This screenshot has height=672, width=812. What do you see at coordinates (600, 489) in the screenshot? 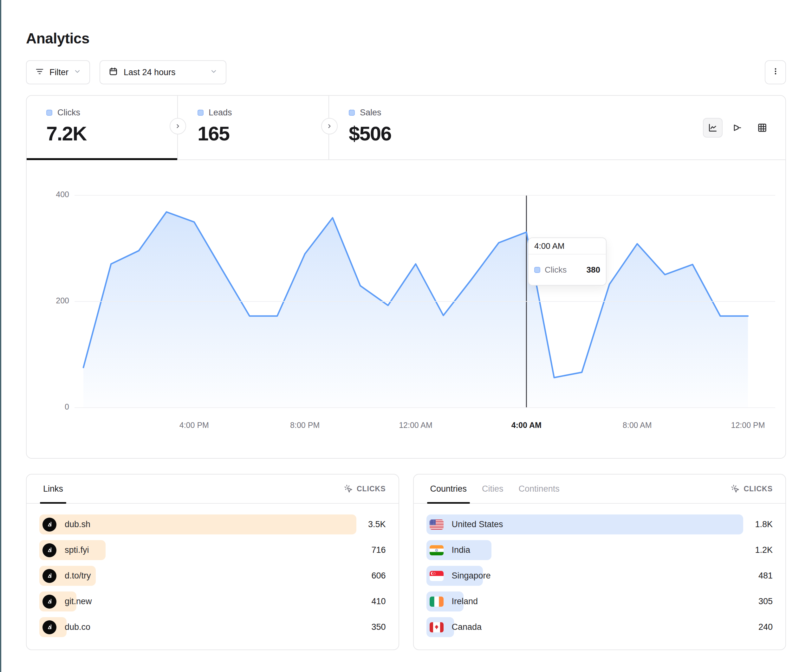
I see `countries-panel-header: Countries Cities Continents CLICKS` at bounding box center [600, 489].